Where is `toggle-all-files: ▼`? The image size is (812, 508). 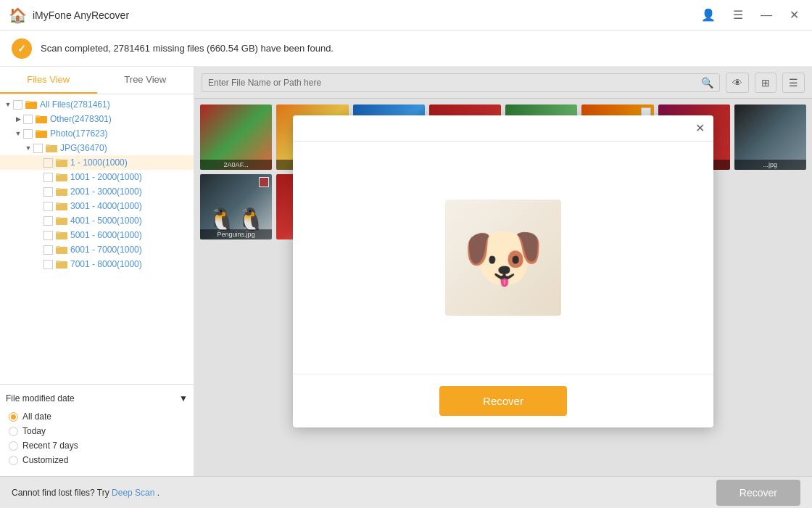
toggle-all-files: ▼ is located at coordinates (8, 105).